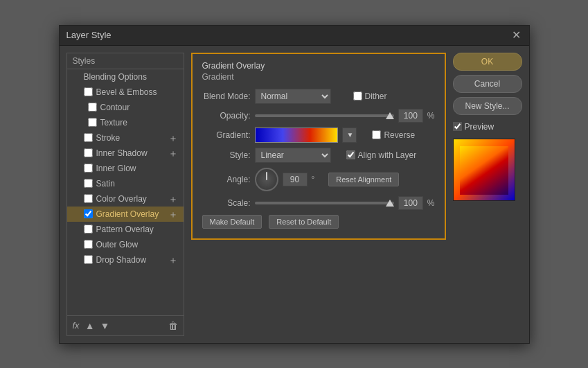  I want to click on dither-checkbox, so click(357, 96).